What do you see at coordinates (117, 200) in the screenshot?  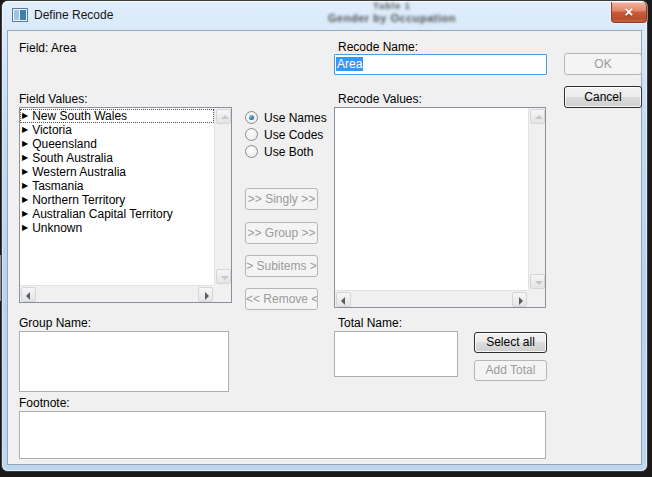 I see `list-item: ▶Northern Territory` at bounding box center [117, 200].